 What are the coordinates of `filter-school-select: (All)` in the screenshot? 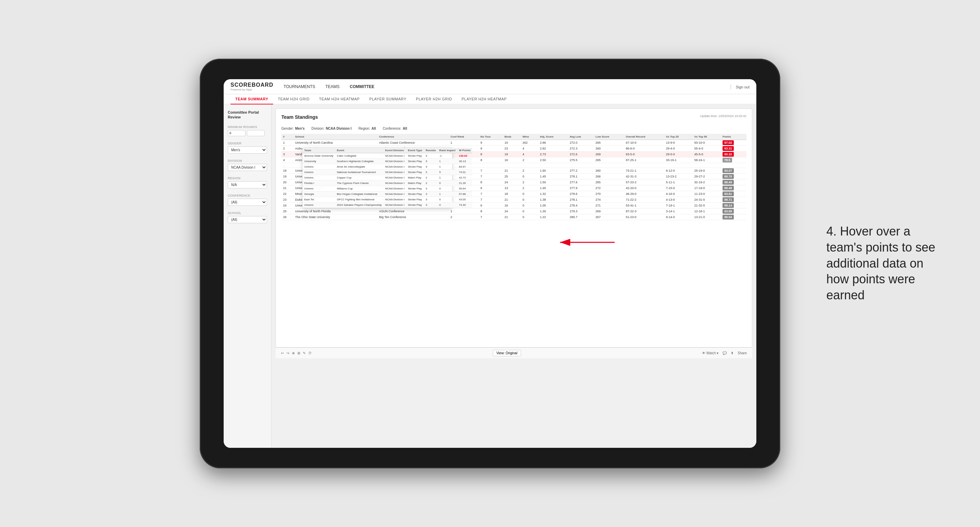 It's located at (247, 220).